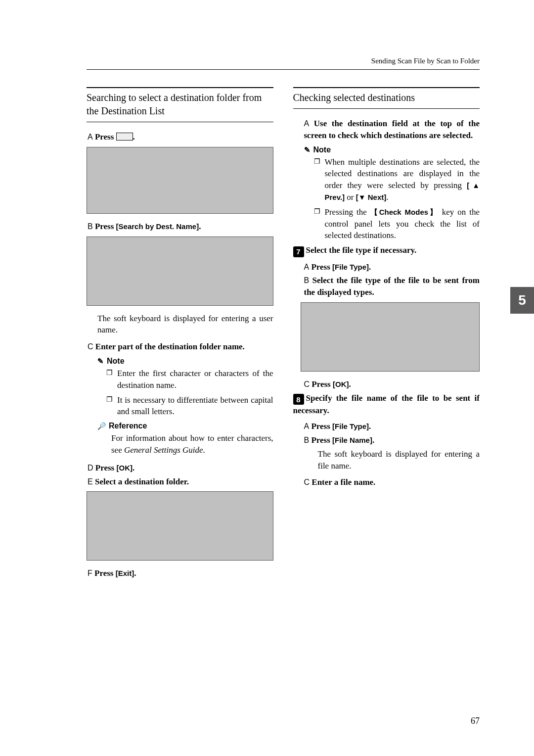 This screenshot has width=534, height=756. What do you see at coordinates (392, 426) in the screenshot?
I see `step-8a: A Press [File Type].` at bounding box center [392, 426].